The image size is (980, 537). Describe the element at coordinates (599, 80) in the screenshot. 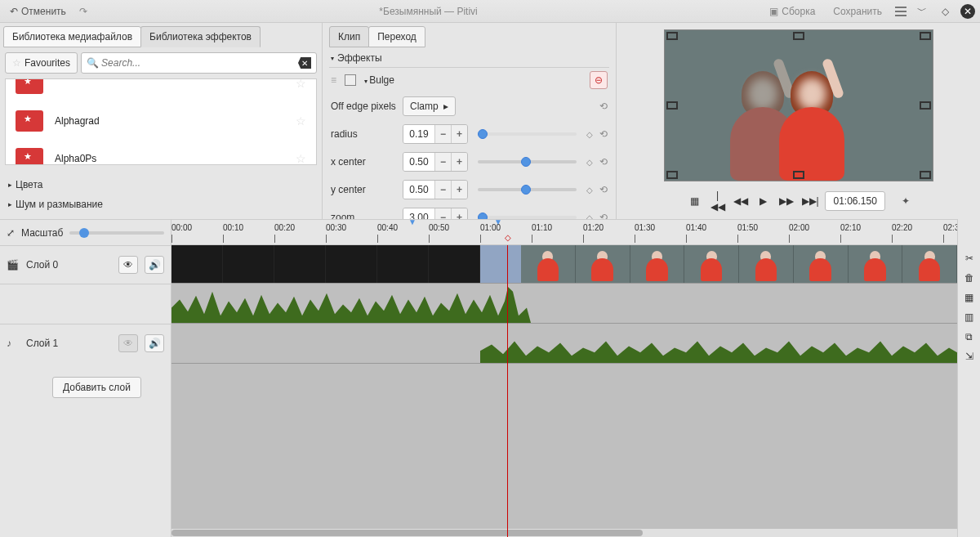

I see `delete-effect-button: ⊖` at that location.